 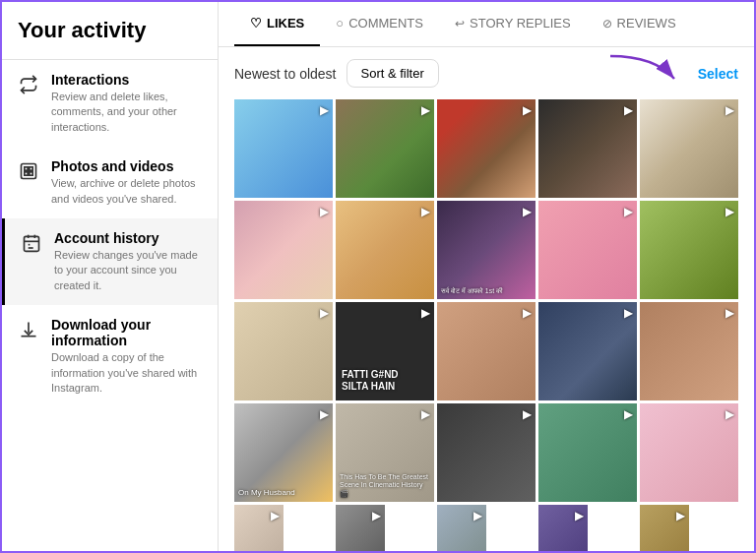 What do you see at coordinates (730, 110) in the screenshot?
I see `reel-icon-5: ▶` at bounding box center [730, 110].